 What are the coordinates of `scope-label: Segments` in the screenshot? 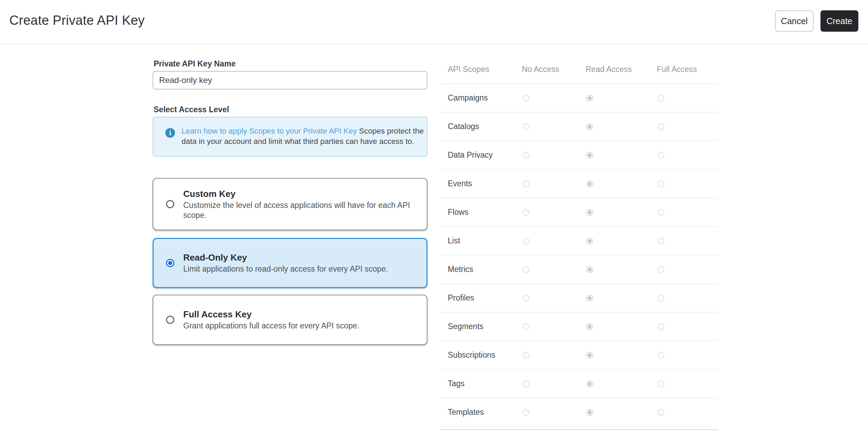 It's located at (485, 326).